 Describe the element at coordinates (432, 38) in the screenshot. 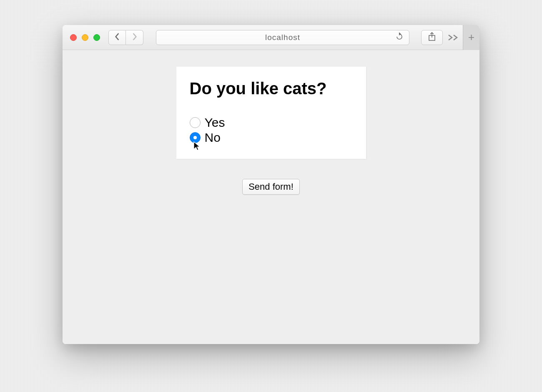

I see `share-button` at that location.